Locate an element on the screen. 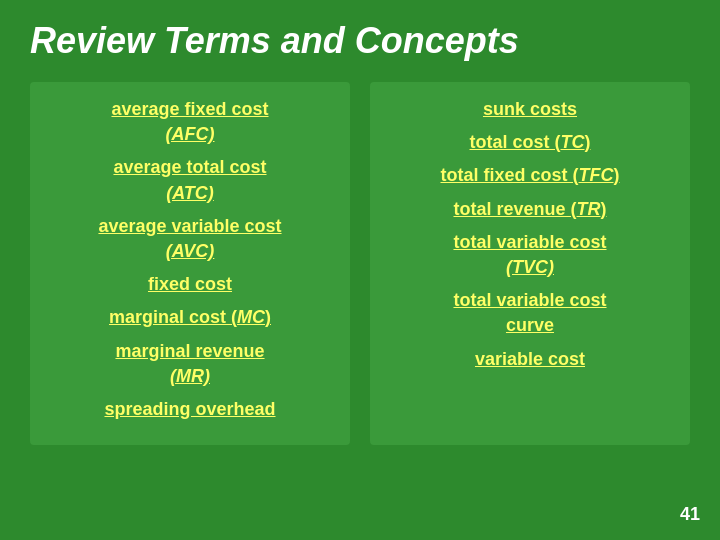 Image resolution: width=720 pixels, height=540 pixels. term-tvcc: total variable cost curve is located at coordinates (530, 313).